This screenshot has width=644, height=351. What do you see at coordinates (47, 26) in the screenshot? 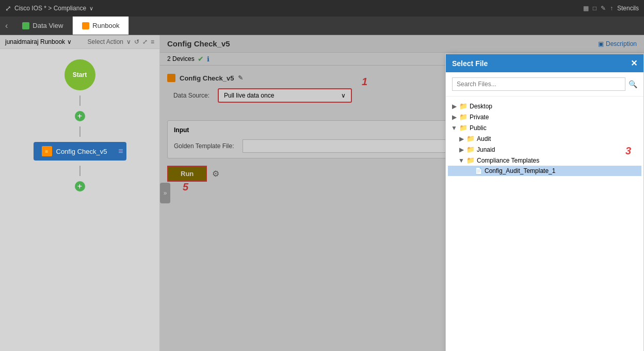
I see `tab-data-view-label: Data View` at bounding box center [47, 26].